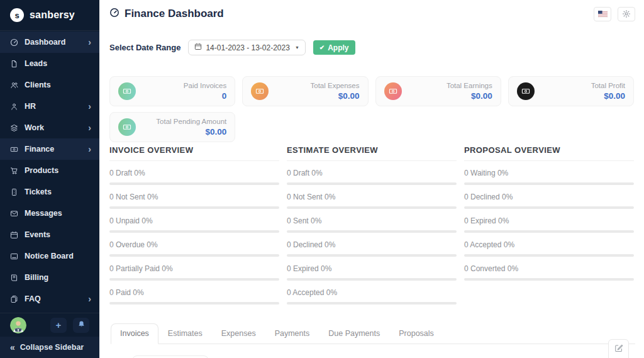 The image size is (644, 358). Describe the element at coordinates (469, 86) in the screenshot. I see `stat-card-label: Total Earnings` at that location.